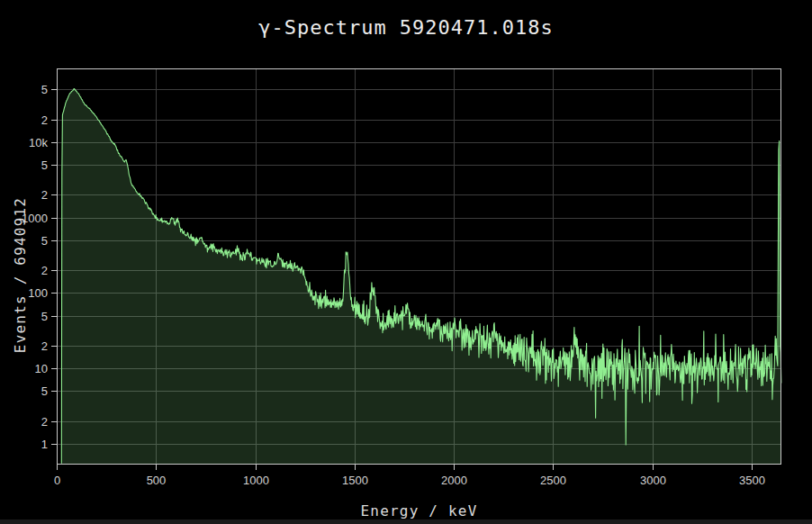  What do you see at coordinates (420, 511) in the screenshot?
I see `x-axis-title: Energy / keV` at bounding box center [420, 511].